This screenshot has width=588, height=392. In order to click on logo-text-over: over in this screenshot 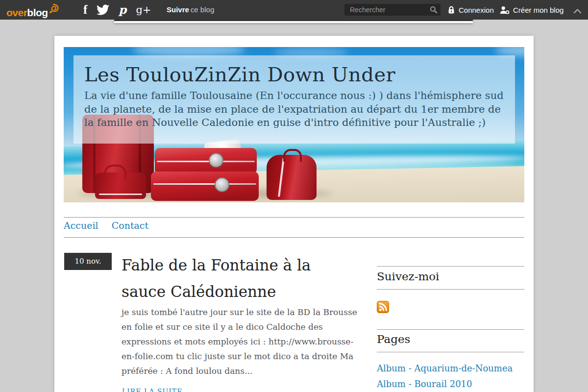, I will do `click(17, 13)`.